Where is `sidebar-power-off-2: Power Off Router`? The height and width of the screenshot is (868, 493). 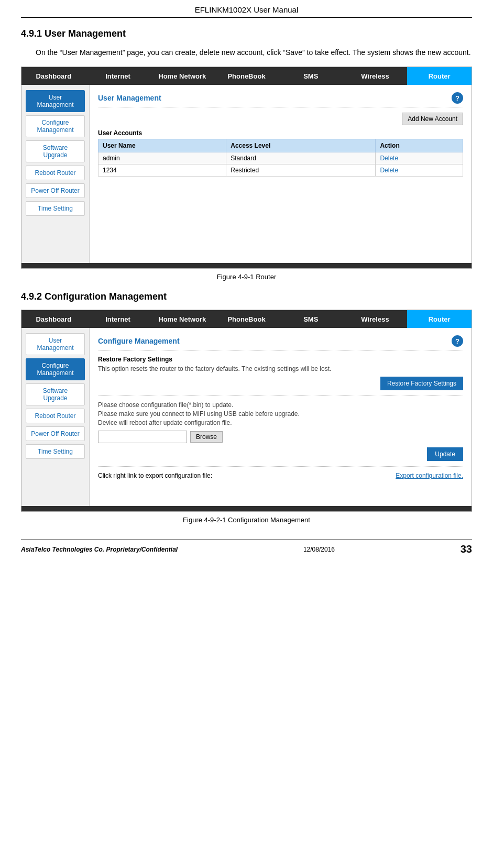
sidebar-power-off-2: Power Off Router is located at coordinates (56, 434).